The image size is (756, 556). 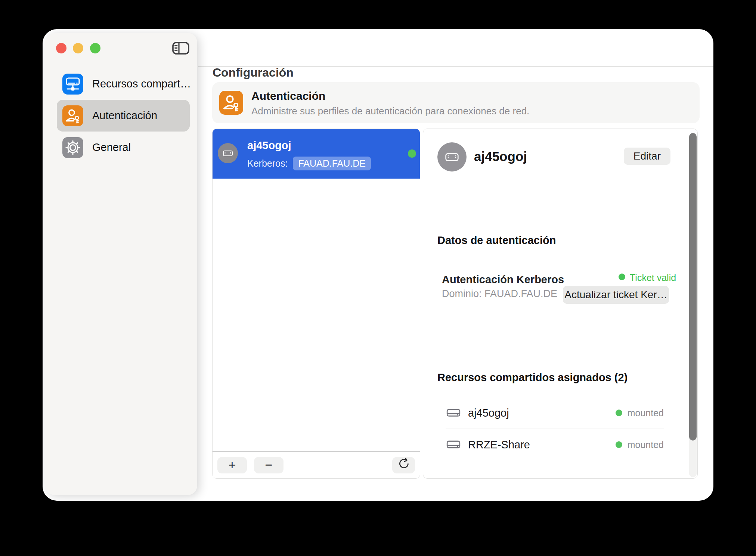 I want to click on sidebar-item-recursos-compartidos: Recursos compart…, so click(x=123, y=84).